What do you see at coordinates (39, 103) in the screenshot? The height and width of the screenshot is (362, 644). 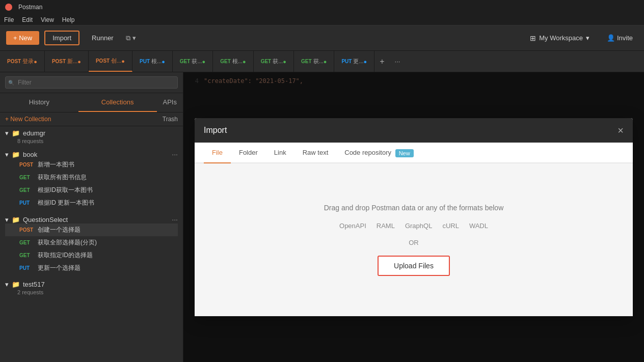 I see `sidebar-tab-history: History` at bounding box center [39, 103].